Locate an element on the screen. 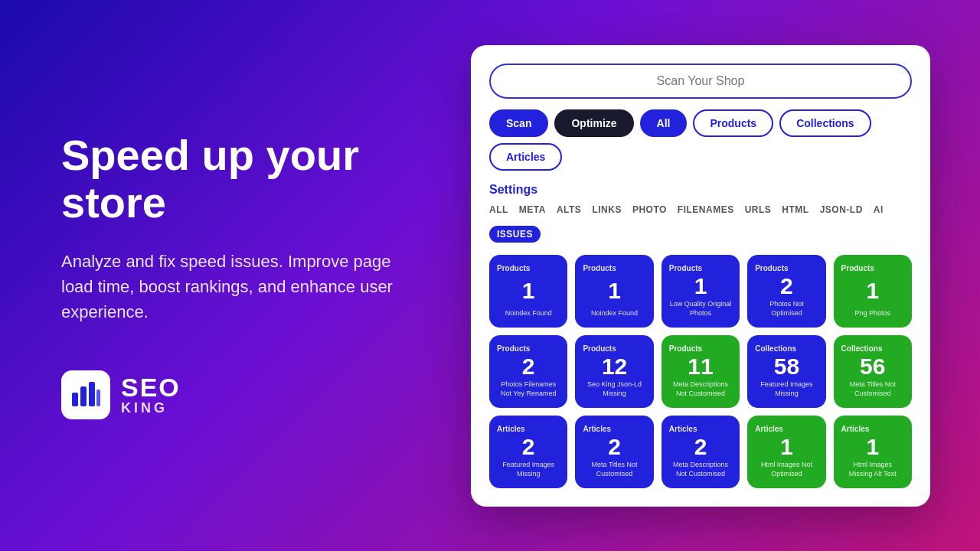 This screenshot has width=980, height=551. stat-card: Products 1 Png Photos is located at coordinates (873, 291).